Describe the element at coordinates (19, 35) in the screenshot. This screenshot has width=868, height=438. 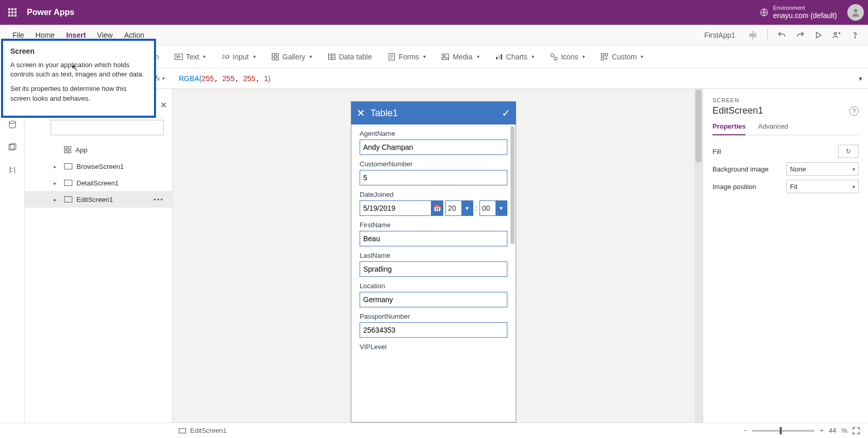
I see `menu-file: File` at that location.